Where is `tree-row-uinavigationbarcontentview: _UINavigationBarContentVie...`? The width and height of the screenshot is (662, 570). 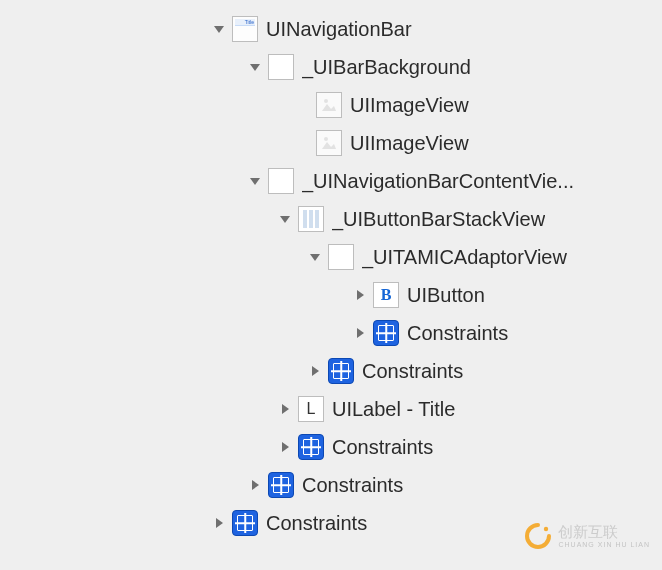 tree-row-uinavigationbarcontentview: _UINavigationBarContentVie... is located at coordinates (331, 181).